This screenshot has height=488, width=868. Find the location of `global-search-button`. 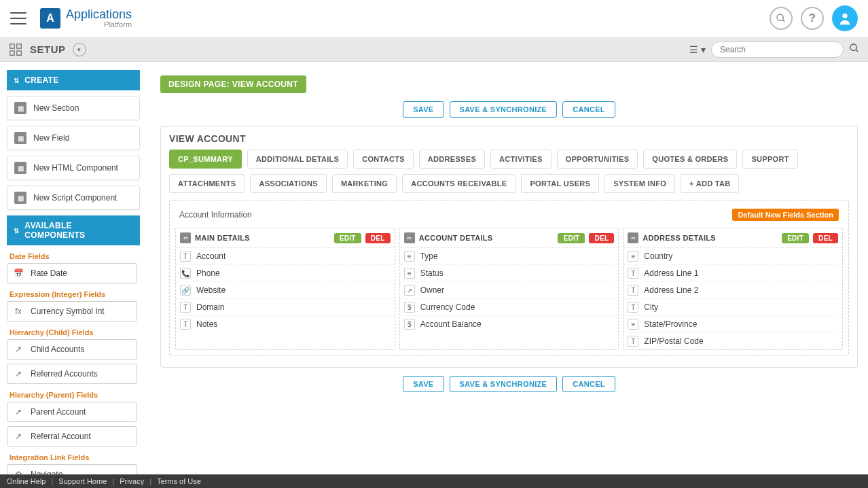

global-search-button is located at coordinates (781, 18).